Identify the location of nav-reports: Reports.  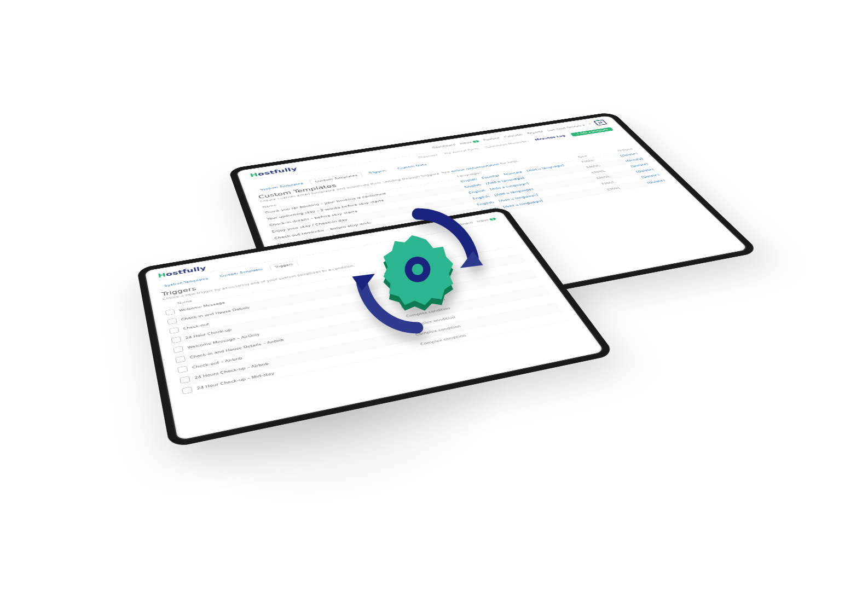
(535, 132).